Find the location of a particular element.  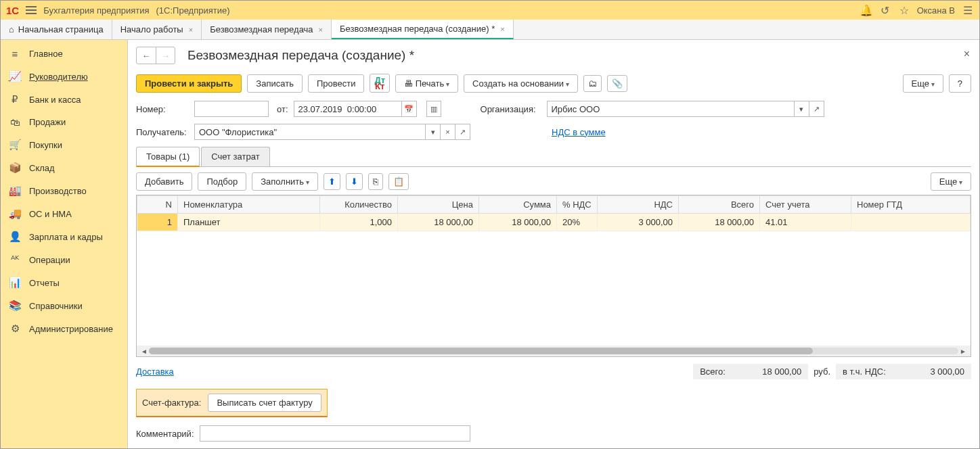

tab: Безвозмездная передача× is located at coordinates (267, 30).